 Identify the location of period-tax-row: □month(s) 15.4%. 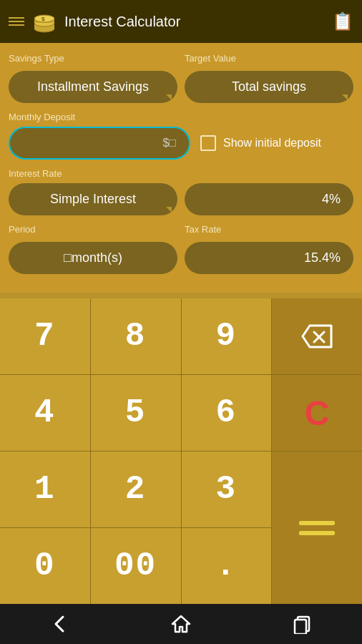
(181, 258).